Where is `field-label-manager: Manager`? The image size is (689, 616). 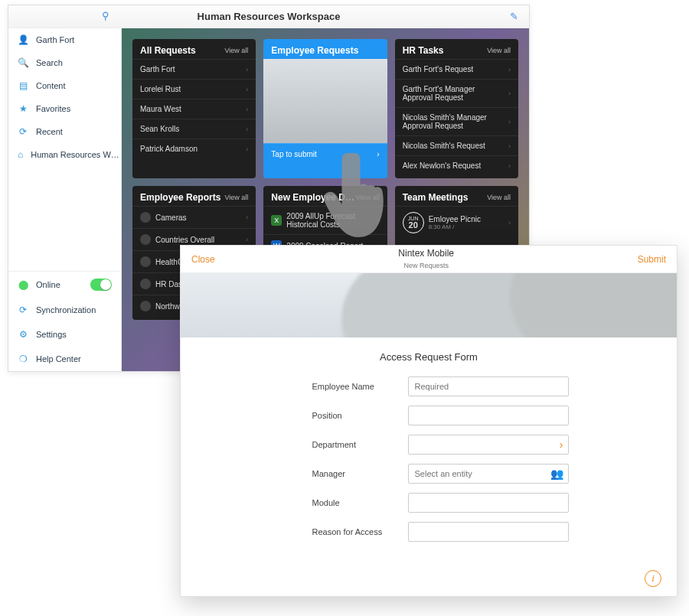
field-label-manager: Manager is located at coordinates (358, 474).